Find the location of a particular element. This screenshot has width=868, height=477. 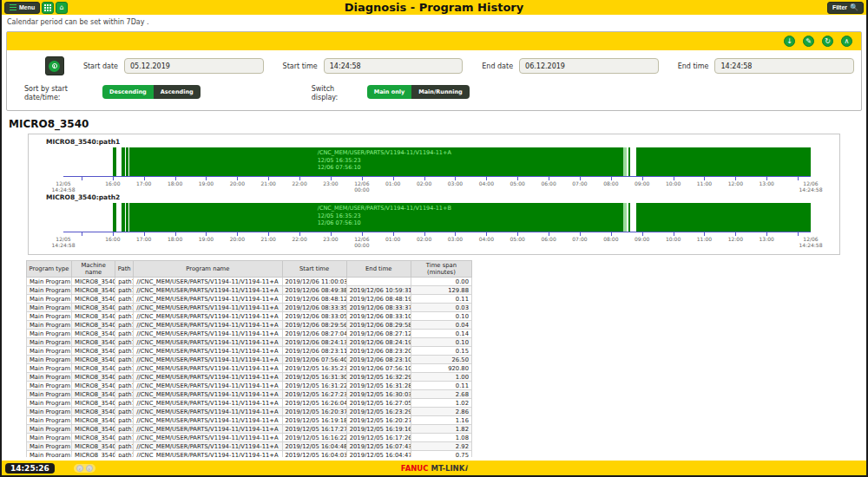

table-cell: 2019/12/05 16:31:30 is located at coordinates (314, 377).